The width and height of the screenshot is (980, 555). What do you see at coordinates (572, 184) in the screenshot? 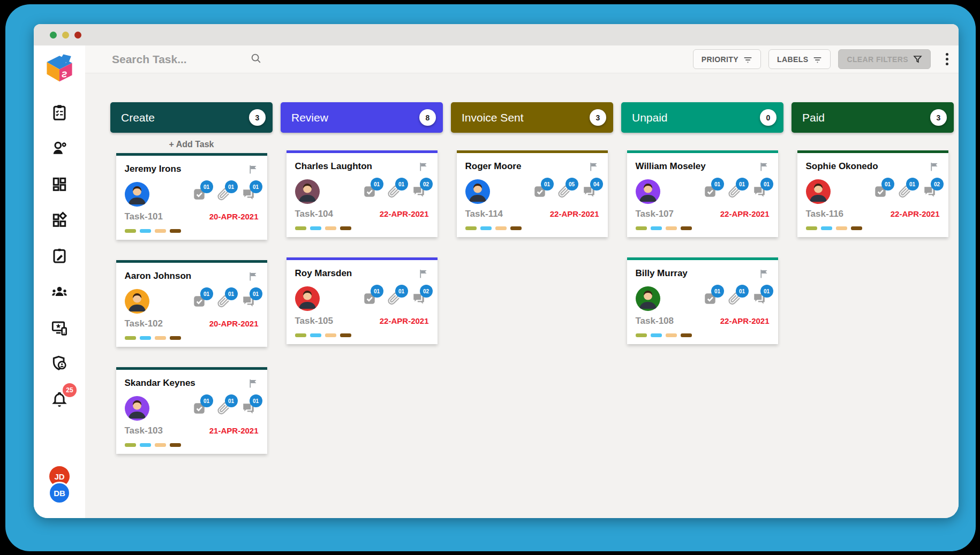
I see `attachment-count-badge: 05` at bounding box center [572, 184].